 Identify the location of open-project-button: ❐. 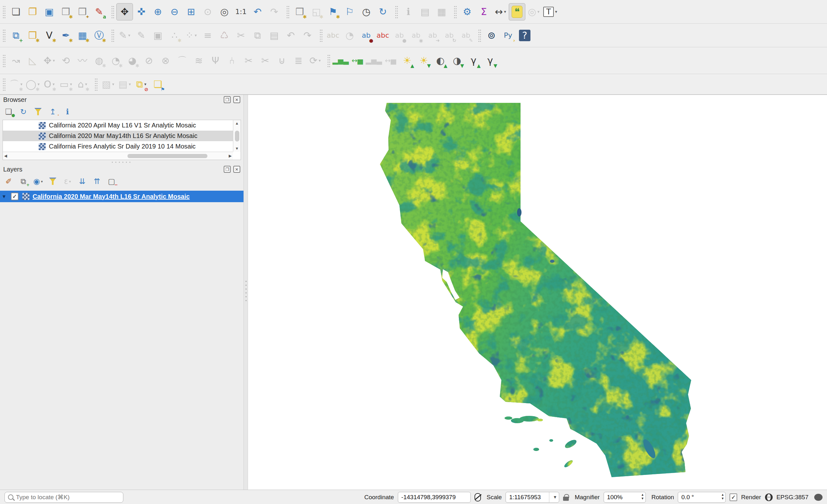
(33, 12).